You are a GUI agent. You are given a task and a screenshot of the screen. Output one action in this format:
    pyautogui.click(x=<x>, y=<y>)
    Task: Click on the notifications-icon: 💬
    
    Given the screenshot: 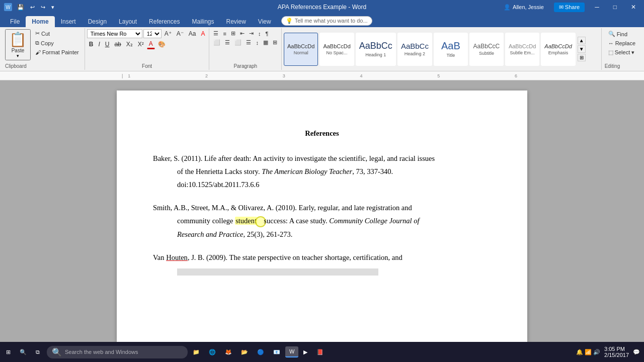 What is the action you would take?
    pyautogui.click(x=636, y=352)
    